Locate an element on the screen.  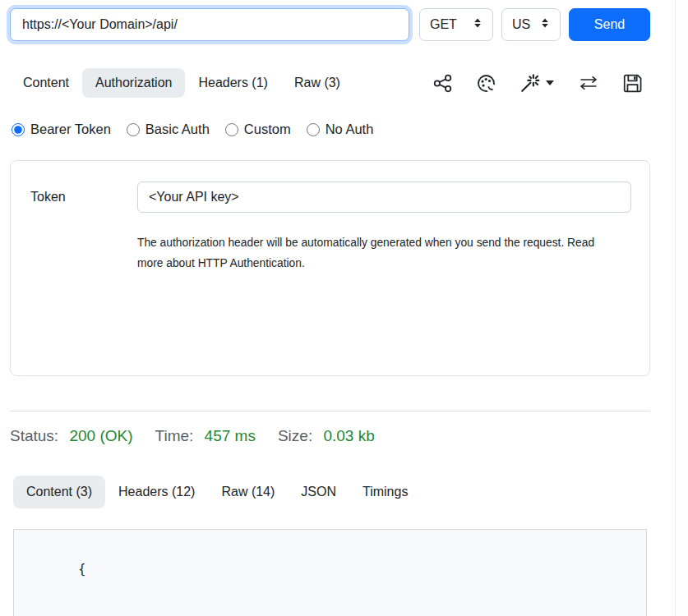
status-group: Status: 200 (OK) is located at coordinates (72, 436).